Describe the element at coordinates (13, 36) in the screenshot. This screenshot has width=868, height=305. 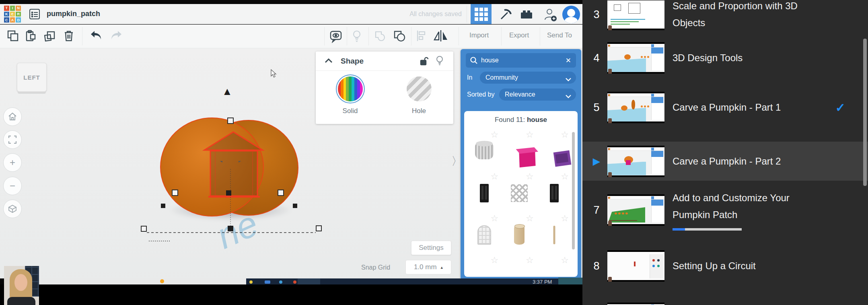
I see `copy-icon` at that location.